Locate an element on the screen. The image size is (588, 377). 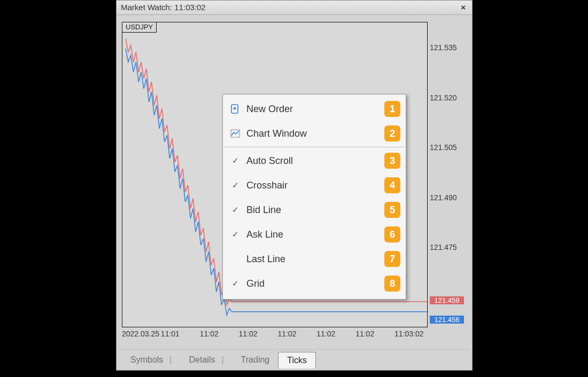
tab-details: Details| is located at coordinates (206, 360).